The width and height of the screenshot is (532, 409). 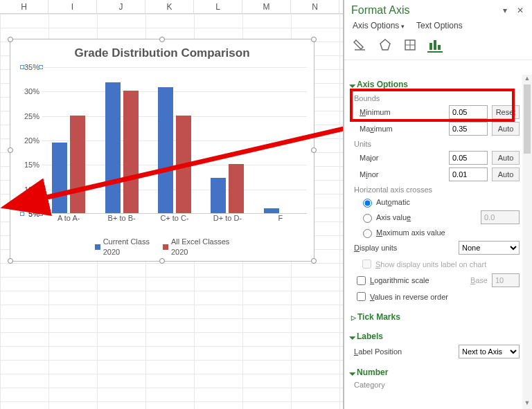 I want to click on y-axis-tick: 30%, so click(x=28, y=91).